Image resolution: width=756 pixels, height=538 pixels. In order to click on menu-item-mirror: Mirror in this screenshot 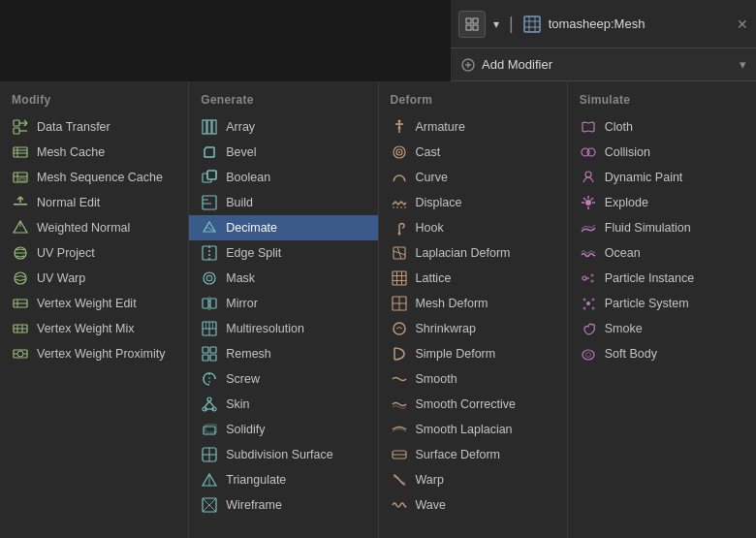, I will do `click(283, 303)`.